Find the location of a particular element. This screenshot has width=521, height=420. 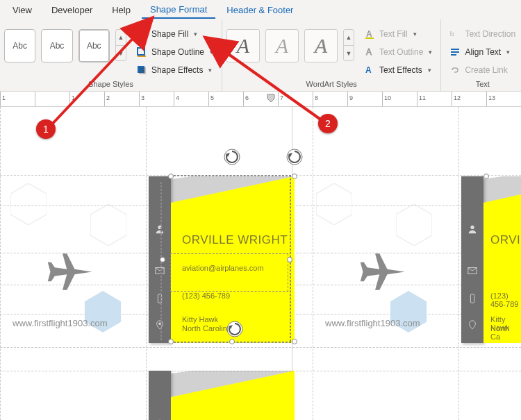

card-name: ORVILLE WRIGHT is located at coordinates (235, 240).